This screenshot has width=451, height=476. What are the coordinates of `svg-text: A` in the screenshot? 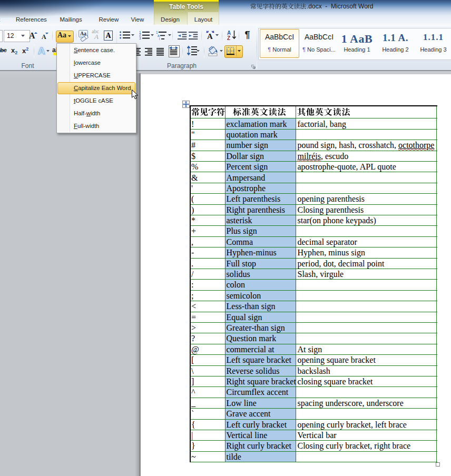 It's located at (210, 36).